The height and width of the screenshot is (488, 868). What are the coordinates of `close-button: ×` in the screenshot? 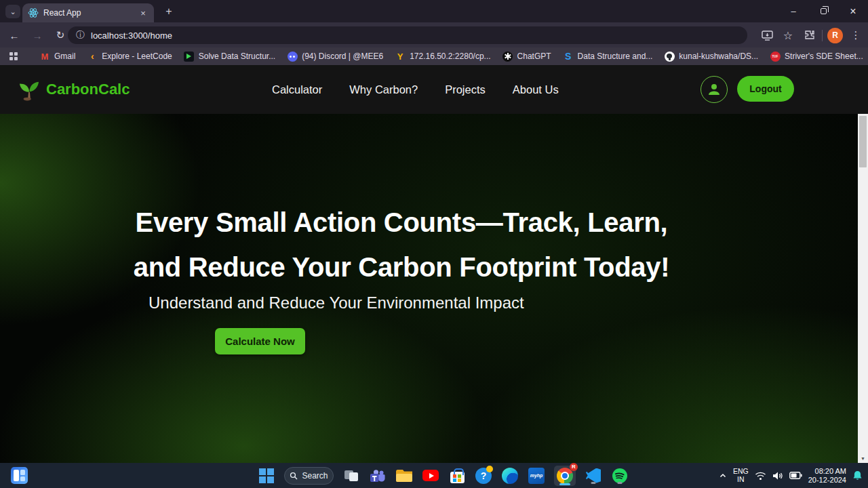 It's located at (853, 11).